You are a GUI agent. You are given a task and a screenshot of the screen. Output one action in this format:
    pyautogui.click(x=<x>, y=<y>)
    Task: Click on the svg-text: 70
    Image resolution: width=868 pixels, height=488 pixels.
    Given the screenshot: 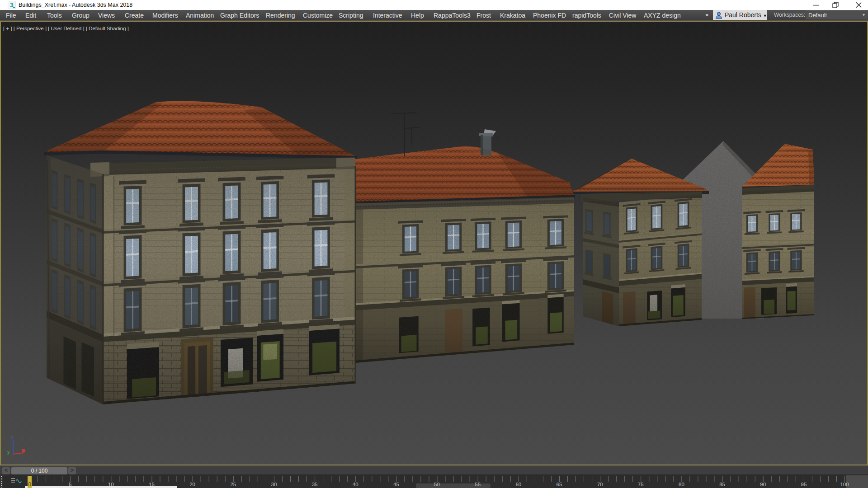 What is the action you would take?
    pyautogui.click(x=600, y=484)
    